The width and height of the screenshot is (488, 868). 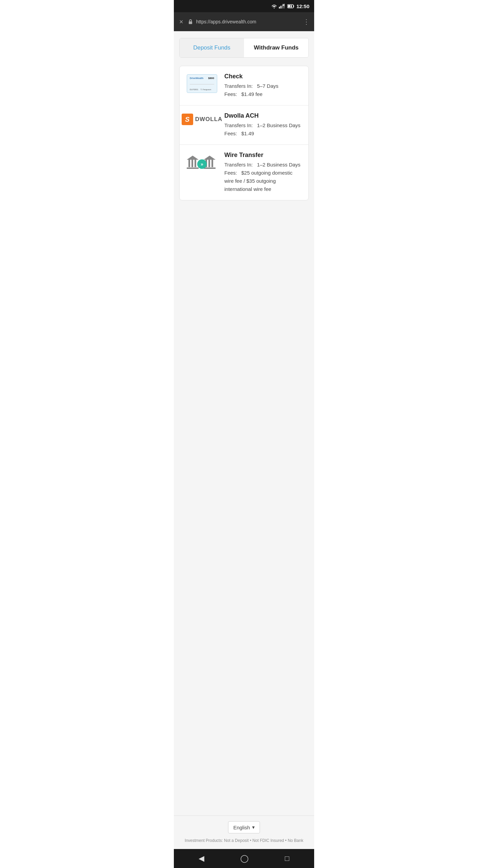 I want to click on check-title: Check, so click(x=264, y=77).